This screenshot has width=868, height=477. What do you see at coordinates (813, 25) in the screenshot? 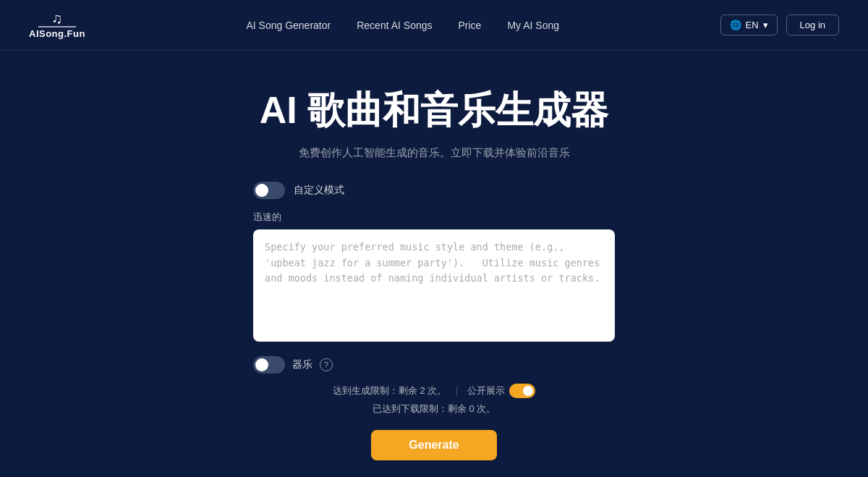
I see `login-button: Log in` at bounding box center [813, 25].